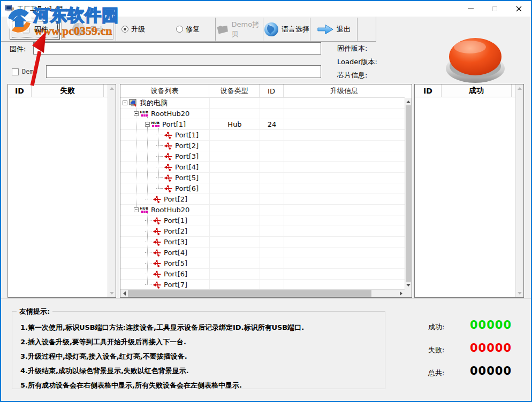 The height and width of the screenshot is (402, 532). I want to click on device-tree-hscrollbar, so click(262, 293).